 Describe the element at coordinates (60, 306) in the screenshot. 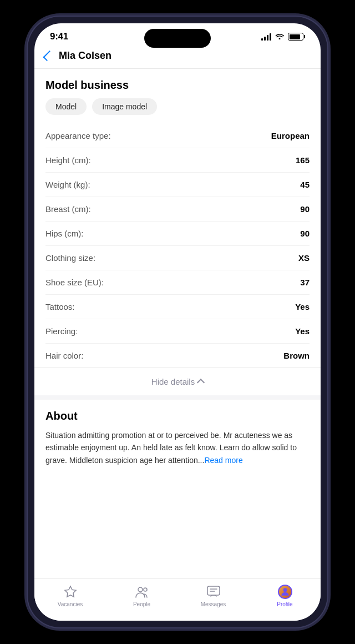

I see `detail-label: Tattoos:` at that location.